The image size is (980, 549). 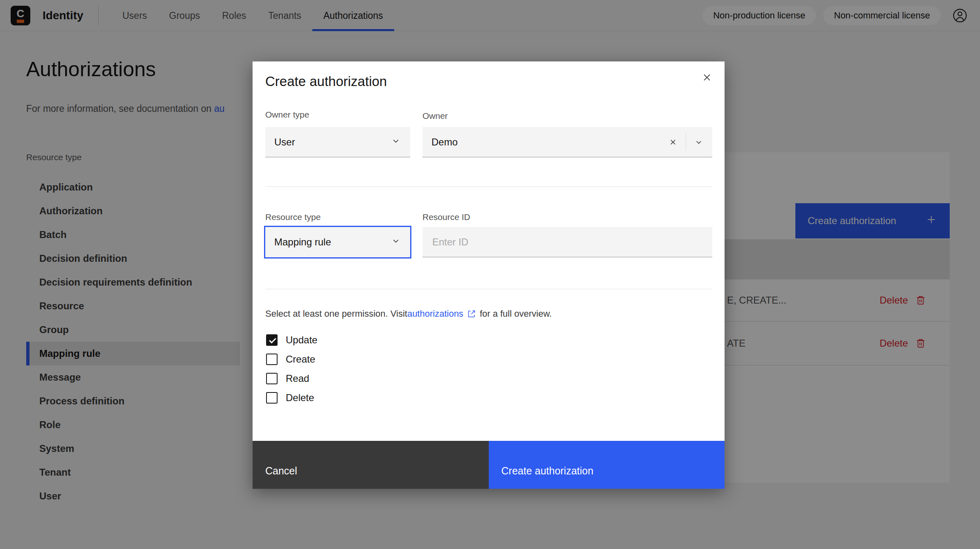 I want to click on cancel-button: Cancel, so click(x=371, y=465).